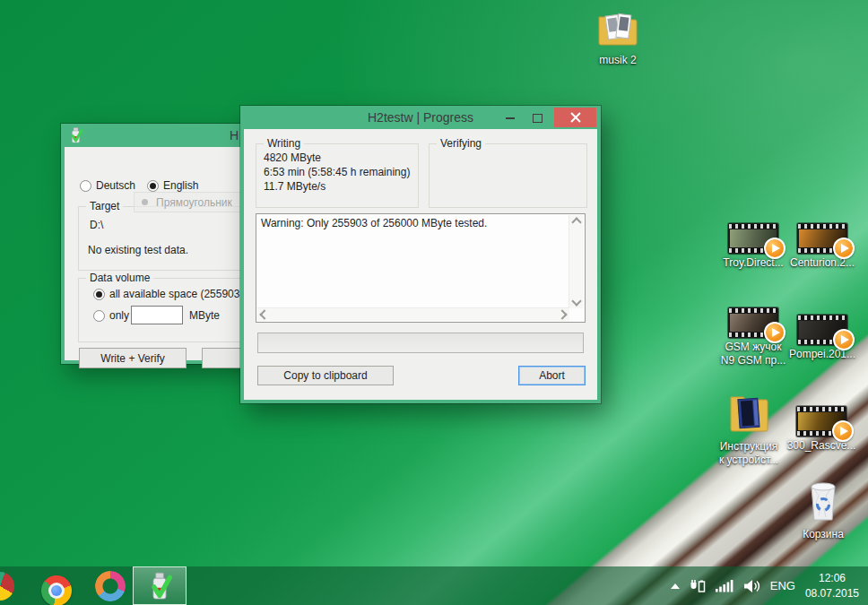 The image size is (868, 605). What do you see at coordinates (538, 118) in the screenshot?
I see `maximize-icon` at bounding box center [538, 118].